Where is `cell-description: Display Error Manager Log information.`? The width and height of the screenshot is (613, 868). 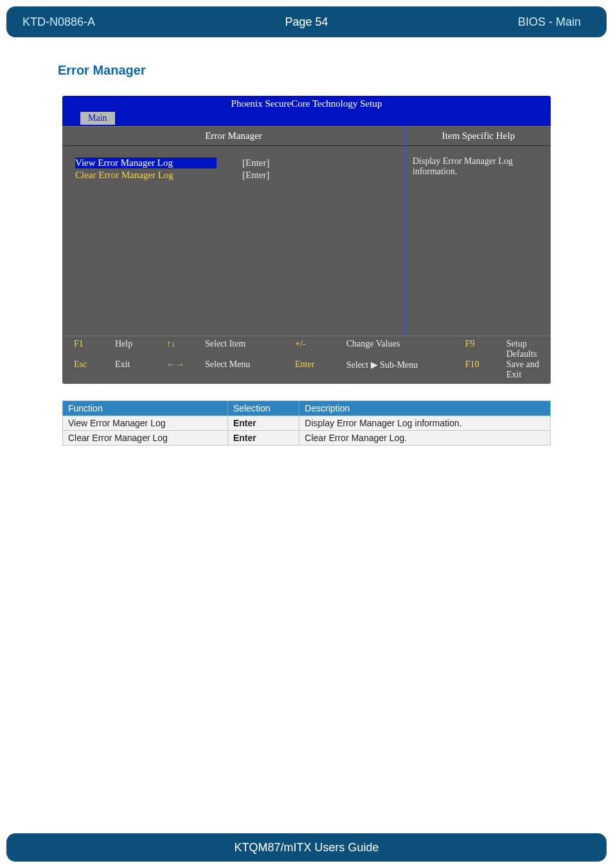 cell-description: Display Error Manager Log information. is located at coordinates (425, 423).